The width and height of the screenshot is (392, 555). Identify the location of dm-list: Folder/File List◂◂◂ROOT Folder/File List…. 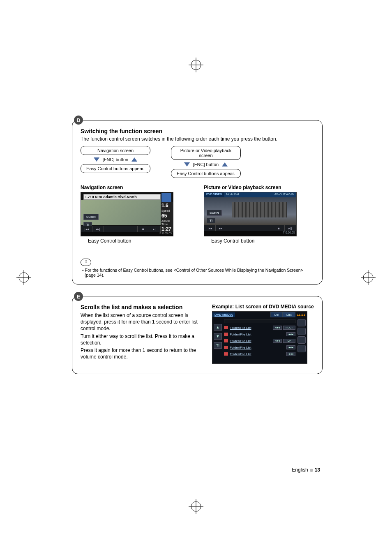
(260, 341).